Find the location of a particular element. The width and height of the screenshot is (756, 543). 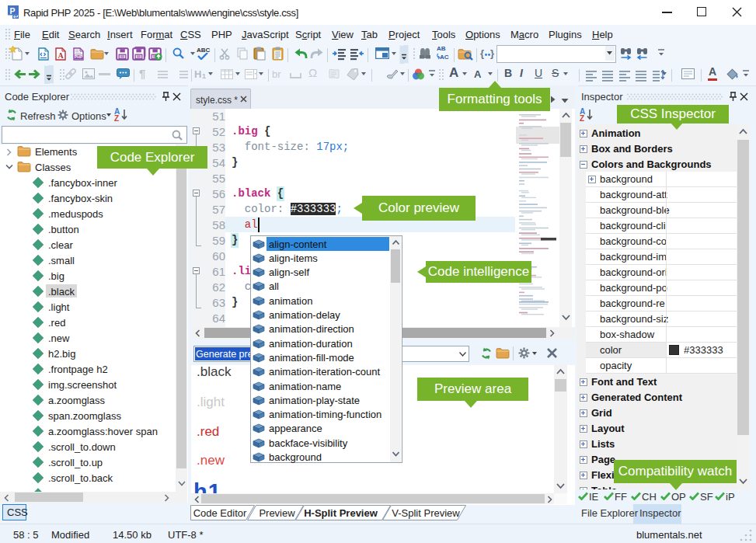

svg-text: A is located at coordinates (61, 56).